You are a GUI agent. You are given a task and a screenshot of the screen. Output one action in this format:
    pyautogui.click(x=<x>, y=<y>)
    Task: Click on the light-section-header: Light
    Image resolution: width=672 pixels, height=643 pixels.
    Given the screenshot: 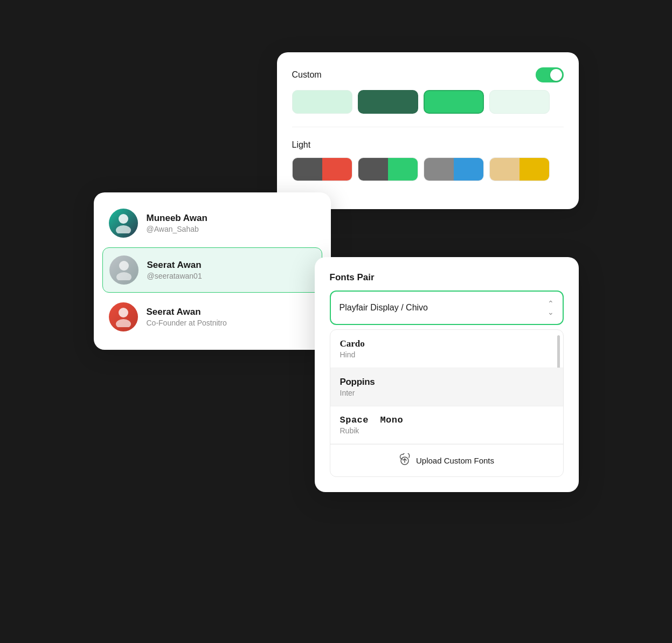 What is the action you would take?
    pyautogui.click(x=428, y=145)
    